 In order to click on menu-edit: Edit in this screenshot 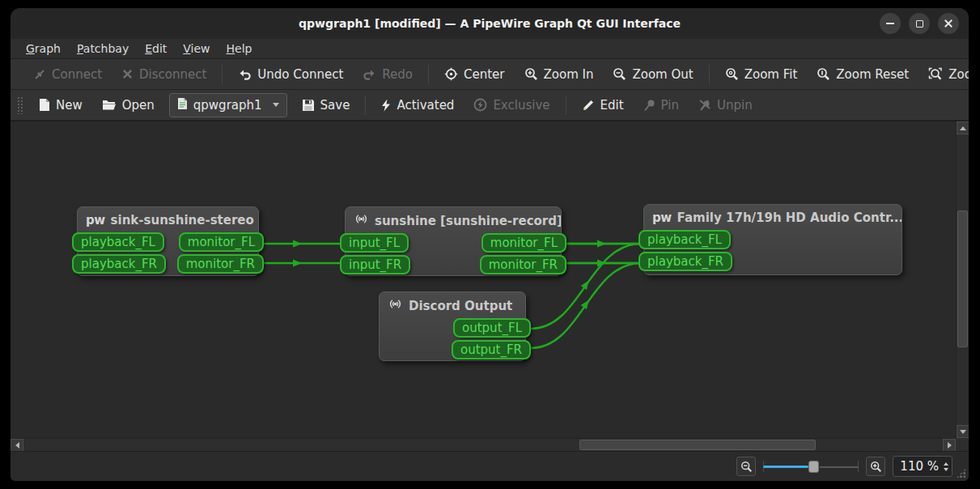, I will do `click(155, 49)`.